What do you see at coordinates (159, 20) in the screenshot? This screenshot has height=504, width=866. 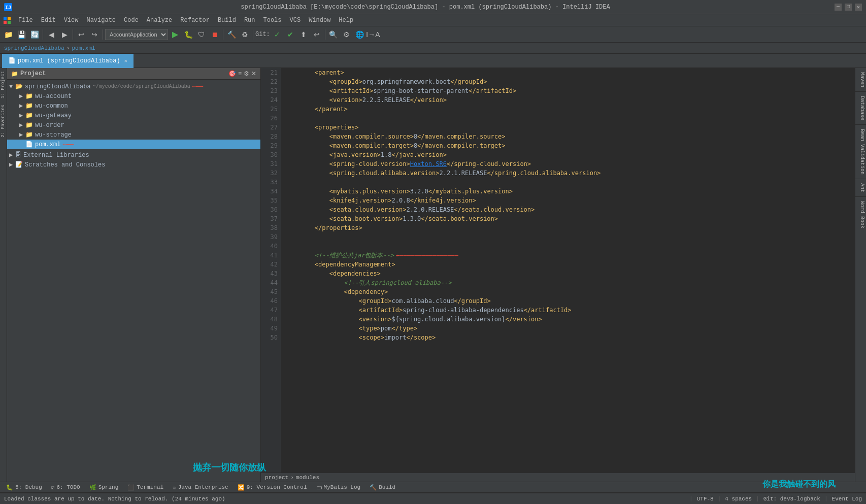 I see `menu-analyze: Analyze` at bounding box center [159, 20].